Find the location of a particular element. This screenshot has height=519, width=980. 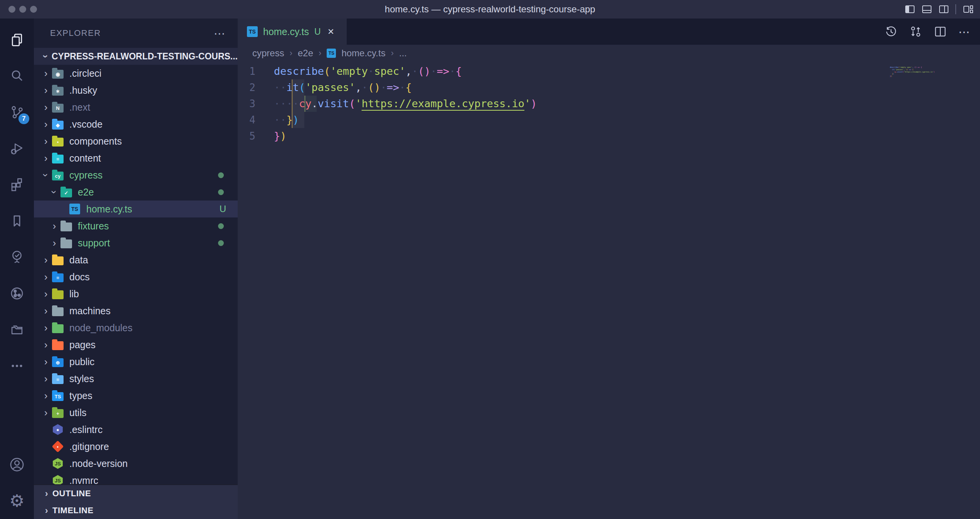

editor-more-actions-icon: ⋯ is located at coordinates (964, 32).